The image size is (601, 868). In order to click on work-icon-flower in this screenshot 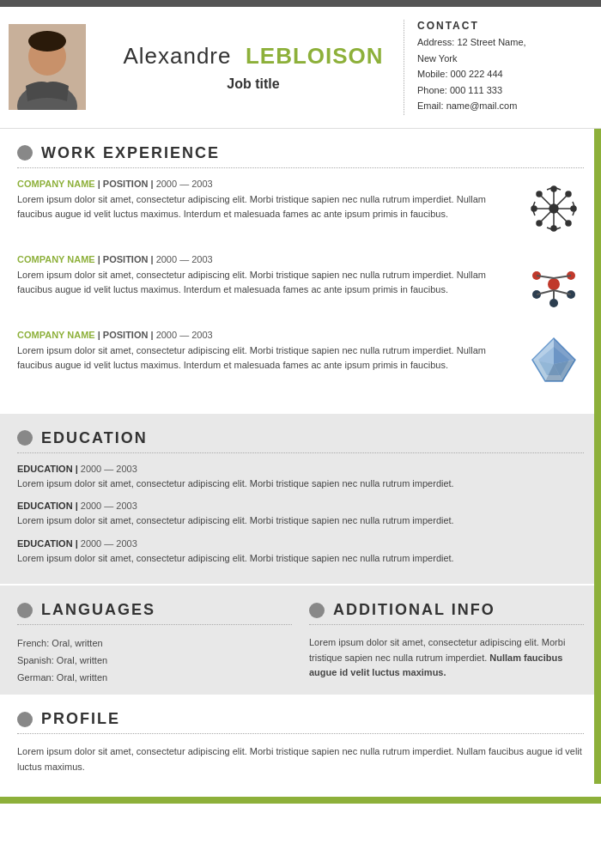, I will do `click(554, 209)`.